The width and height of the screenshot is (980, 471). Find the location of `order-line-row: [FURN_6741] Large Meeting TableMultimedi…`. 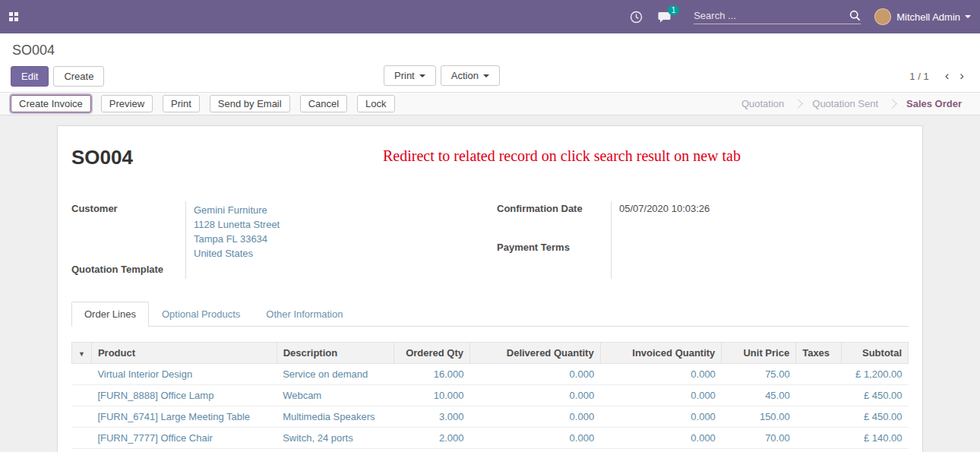

order-line-row: [FURN_6741] Large Meeting TableMultimedi… is located at coordinates (491, 417).